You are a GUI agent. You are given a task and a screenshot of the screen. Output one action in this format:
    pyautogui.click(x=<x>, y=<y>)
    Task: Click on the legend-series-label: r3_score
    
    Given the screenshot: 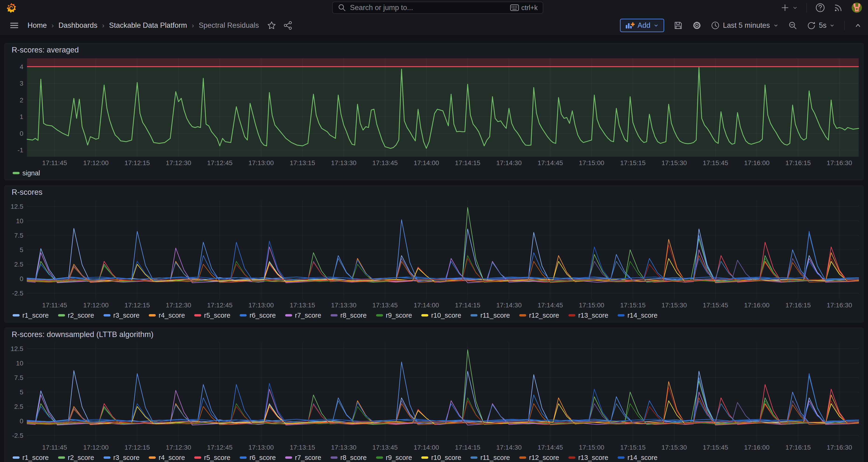 What is the action you would take?
    pyautogui.click(x=126, y=458)
    